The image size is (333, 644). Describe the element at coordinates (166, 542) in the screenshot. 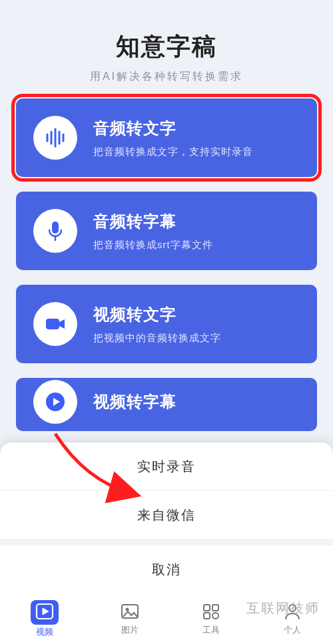

I see `divider` at that location.